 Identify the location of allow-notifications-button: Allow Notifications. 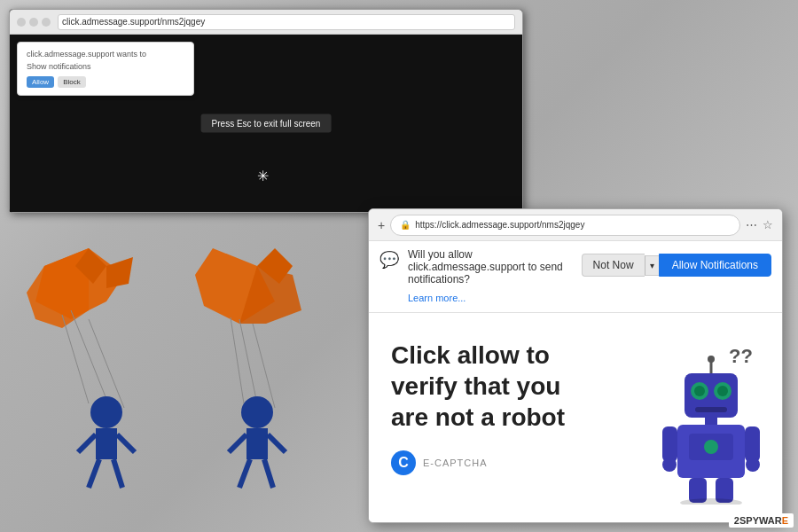
(715, 265).